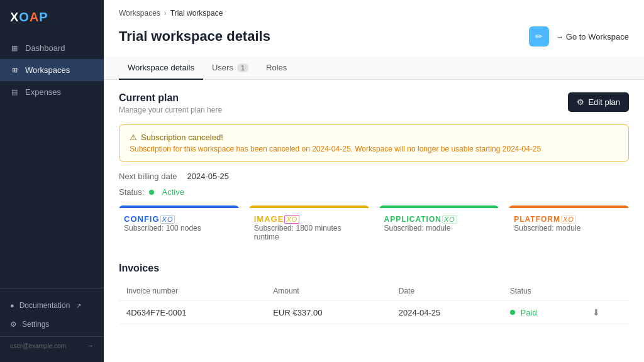  Describe the element at coordinates (172, 192) in the screenshot. I see `status-value: Active` at that location.